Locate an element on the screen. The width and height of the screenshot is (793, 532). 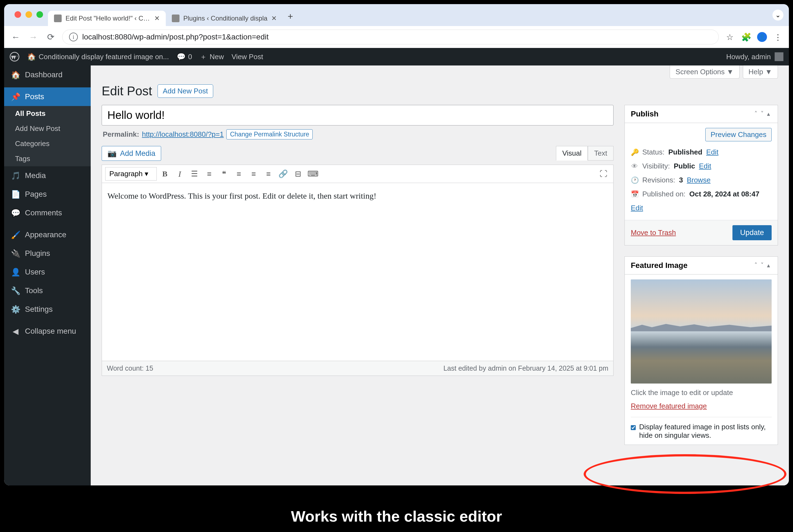
browser-tab: Plugins ‹ Conditionally displa ✕ is located at coordinates (224, 18).